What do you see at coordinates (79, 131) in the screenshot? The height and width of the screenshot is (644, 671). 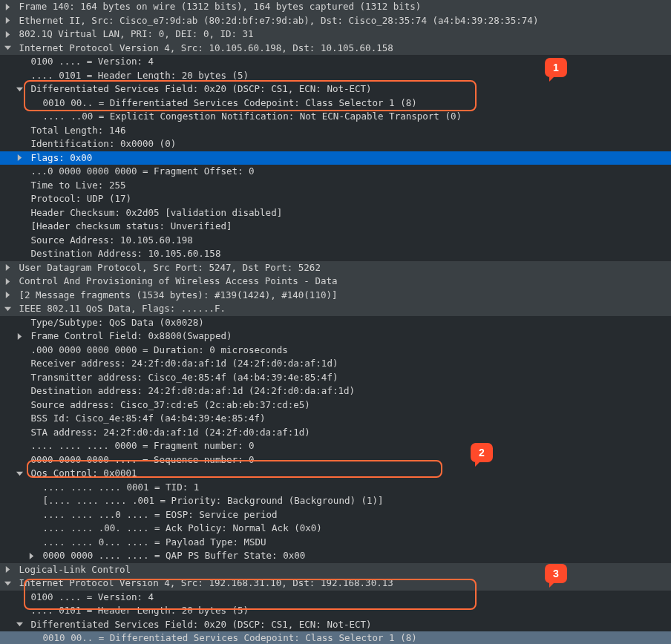 I see `tree-row-text: Total Length: 146` at bounding box center [79, 131].